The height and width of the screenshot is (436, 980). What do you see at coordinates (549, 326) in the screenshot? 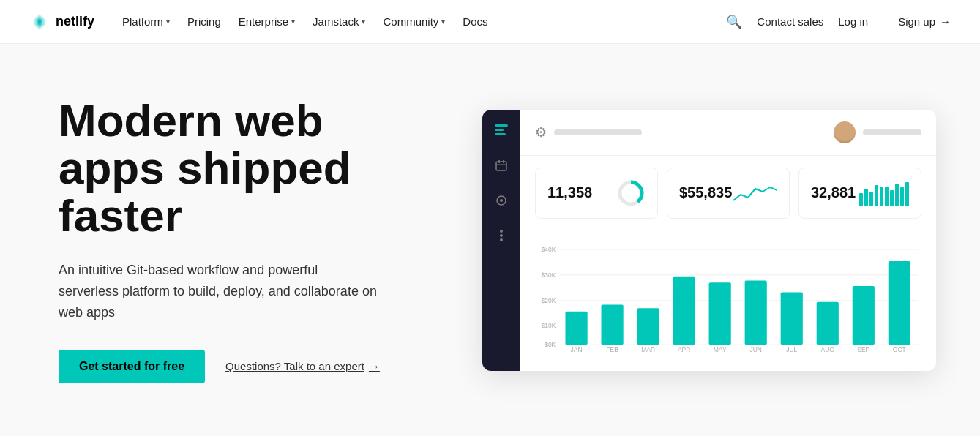
I see `svg-text: $10K` at bounding box center [549, 326].